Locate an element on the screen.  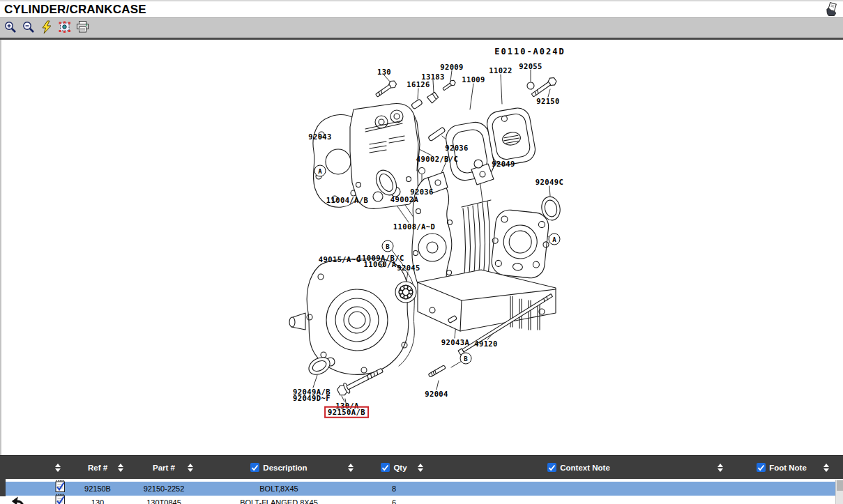
print-button is located at coordinates (82, 28).